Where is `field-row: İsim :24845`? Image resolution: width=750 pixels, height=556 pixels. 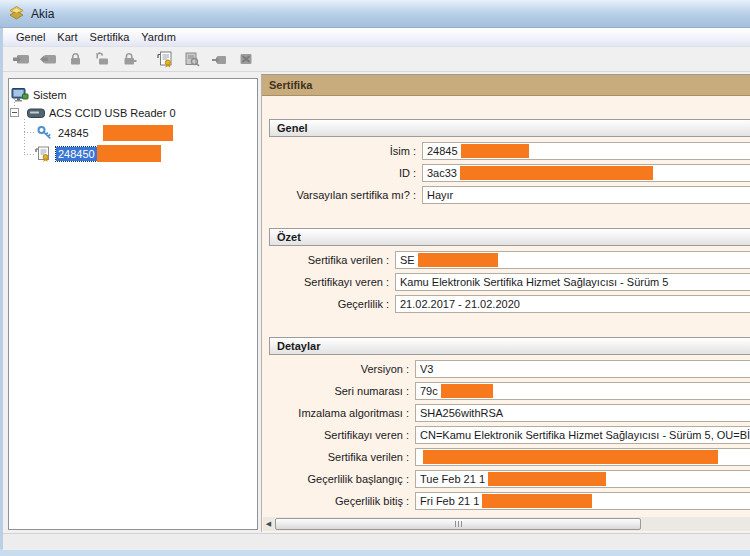
field-row: İsim :24845 is located at coordinates (510, 151).